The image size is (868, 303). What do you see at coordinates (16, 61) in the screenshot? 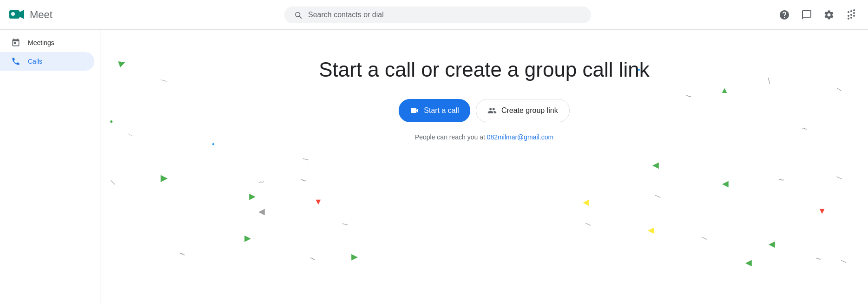
I see `phone-icon` at bounding box center [16, 61].